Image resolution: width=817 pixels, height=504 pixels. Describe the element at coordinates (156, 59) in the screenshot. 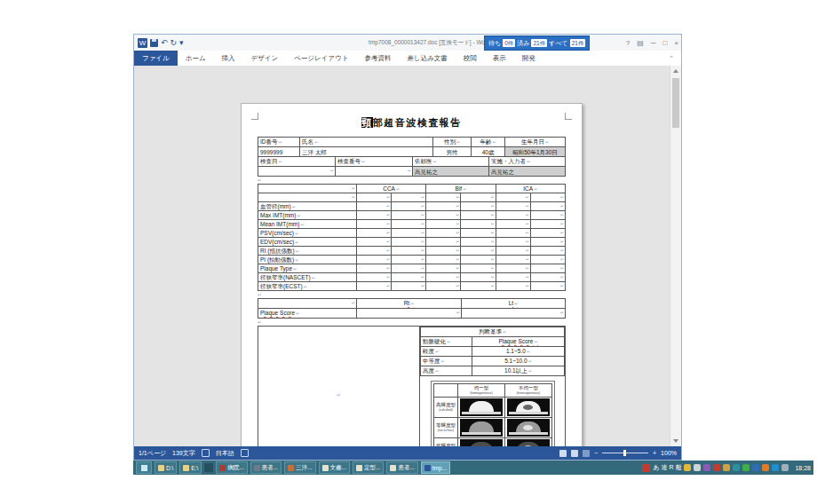

I see `tab-file: ファイル` at that location.